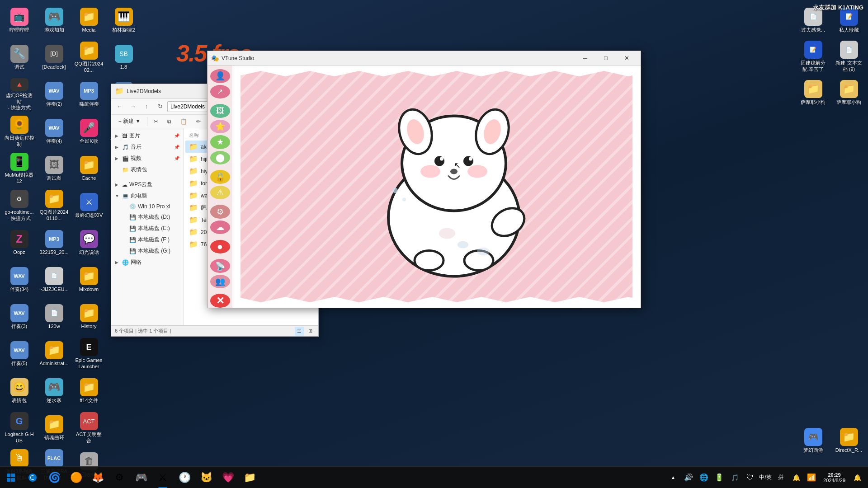 The height and width of the screenshot is (488, 868). What do you see at coordinates (54, 94) in the screenshot?
I see `desktop-icon-wav2: WAV 伴奏(2)` at bounding box center [54, 94].